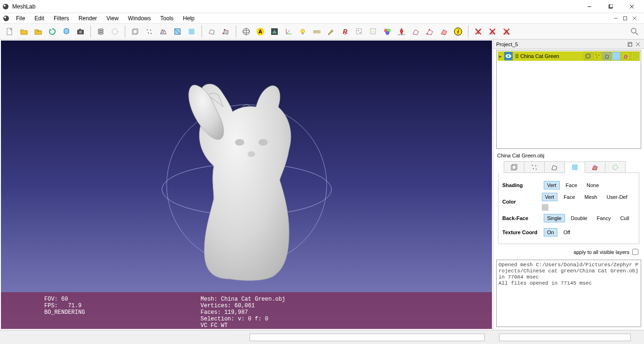  Describe the element at coordinates (604, 218) in the screenshot. I see `backface-fancy: Fancy` at that location.